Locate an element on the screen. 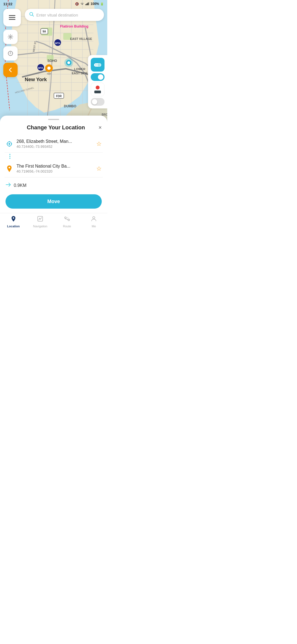 This screenshot has height=644, width=297. svg-text: DUMBO is located at coordinates (70, 106).